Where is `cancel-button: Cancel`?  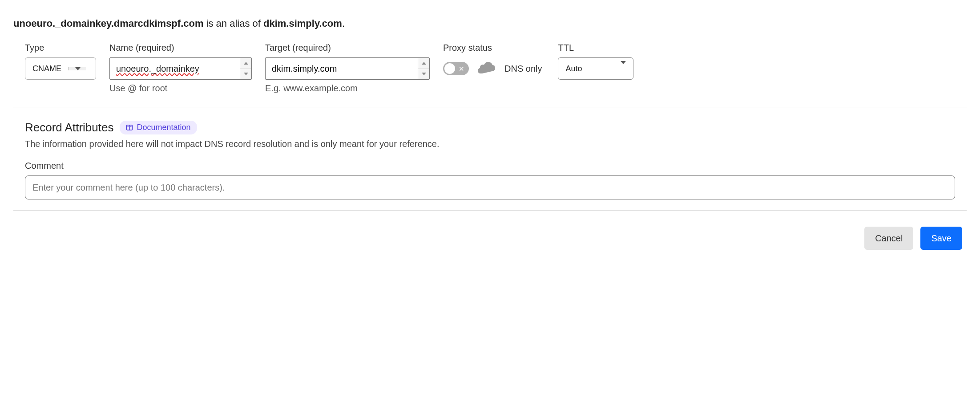
cancel-button: Cancel is located at coordinates (889, 238).